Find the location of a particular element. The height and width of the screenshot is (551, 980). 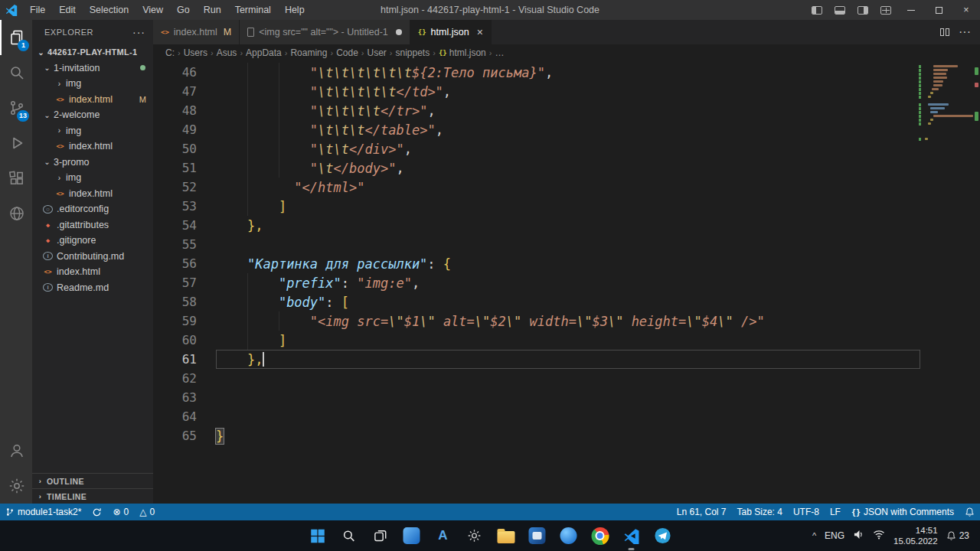

tree-item-editorconfig: ○.editorconfig is located at coordinates (93, 210).